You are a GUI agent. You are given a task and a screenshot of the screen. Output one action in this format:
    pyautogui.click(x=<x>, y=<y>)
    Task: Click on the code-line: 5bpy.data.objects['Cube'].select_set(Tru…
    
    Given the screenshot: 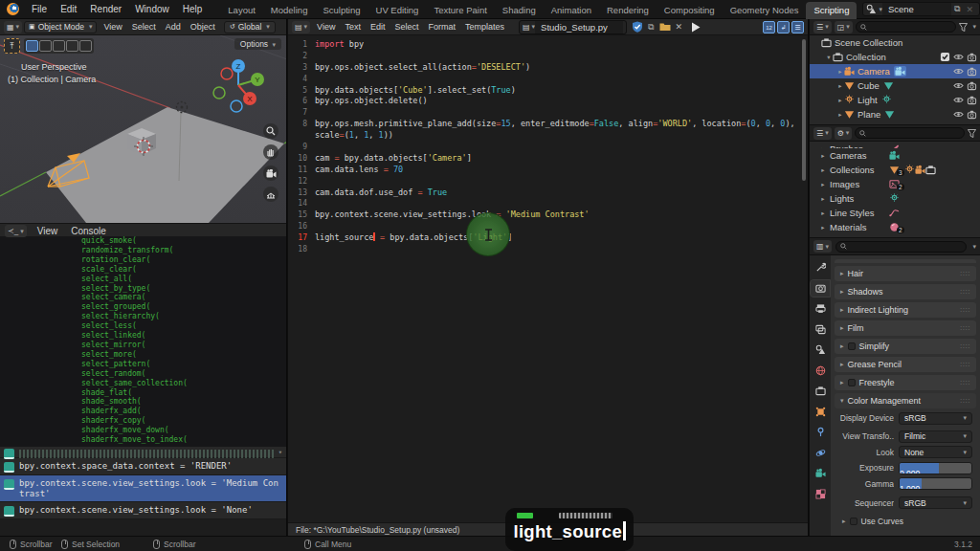 What is the action you would take?
    pyautogui.click(x=547, y=91)
    